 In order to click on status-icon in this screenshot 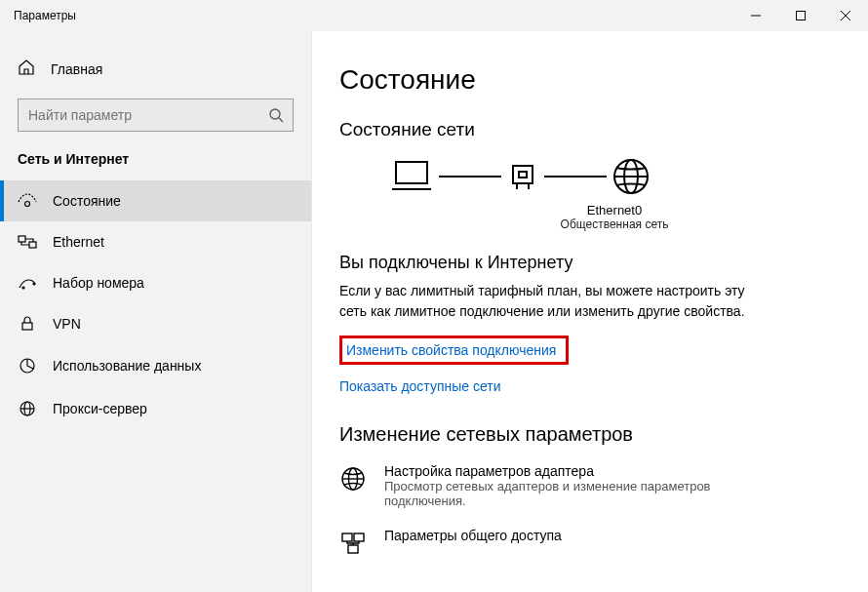, I will do `click(27, 201)`.